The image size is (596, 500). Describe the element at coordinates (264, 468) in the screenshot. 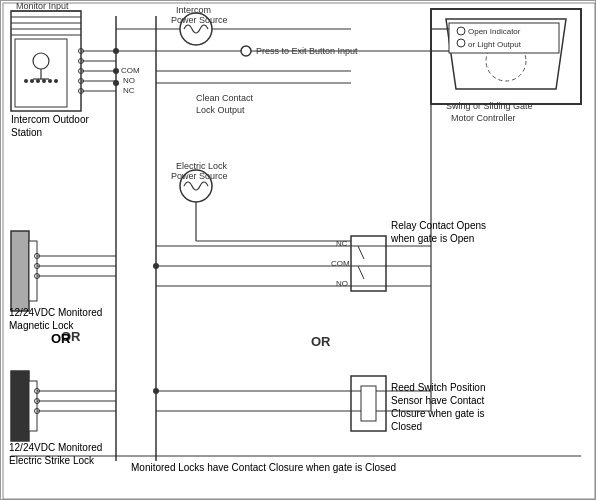

I see `bottom-note: Monitored Locks have Contact Closure whe…` at that location.